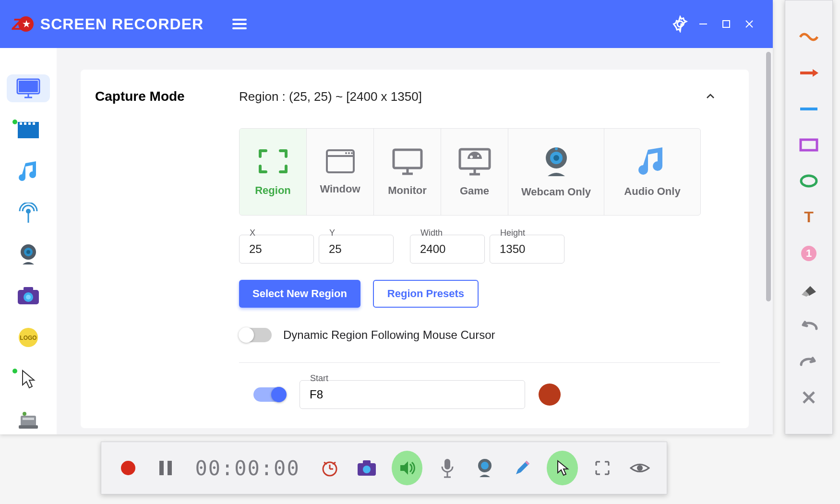 This screenshot has width=840, height=504. I want to click on tool-rectangle, so click(809, 145).